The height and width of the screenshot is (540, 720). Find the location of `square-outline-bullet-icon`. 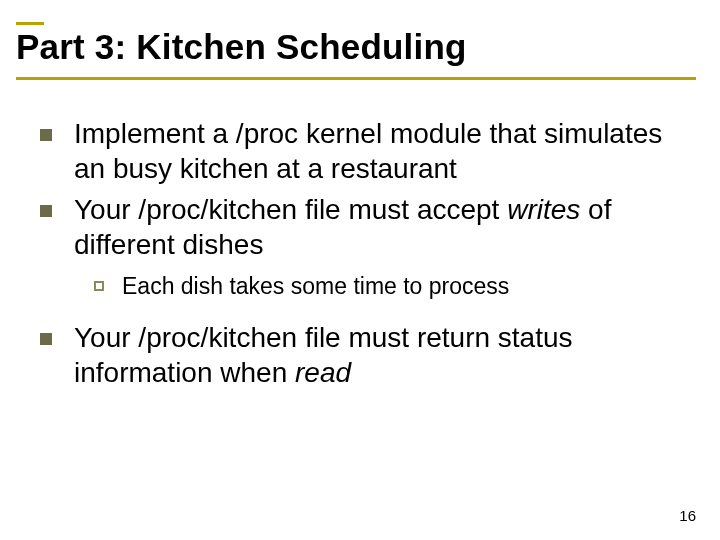

square-outline-bullet-icon is located at coordinates (99, 286).